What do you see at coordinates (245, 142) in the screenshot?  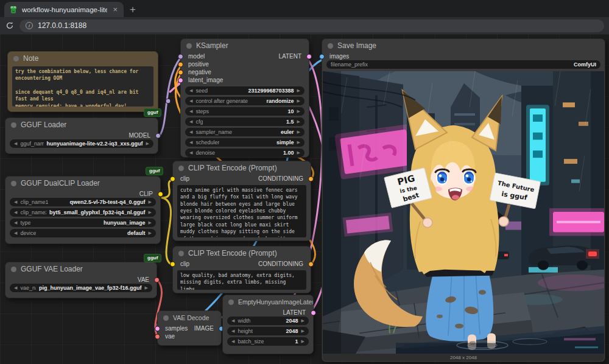 I see `widget-scheduler: ◀ scheduler simple ▶` at bounding box center [245, 142].